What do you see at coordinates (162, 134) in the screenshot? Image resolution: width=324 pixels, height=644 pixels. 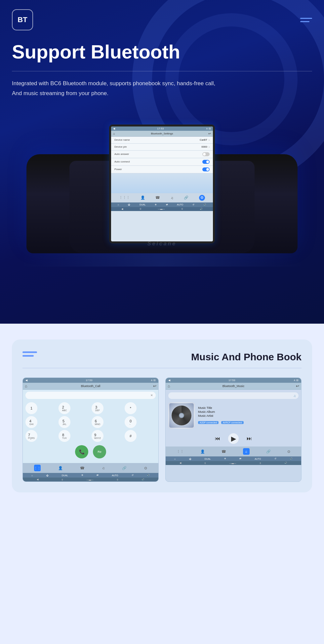 I see `screen-nav-bar: ⌂ Bluetooth_Settings ↩` at bounding box center [162, 134].